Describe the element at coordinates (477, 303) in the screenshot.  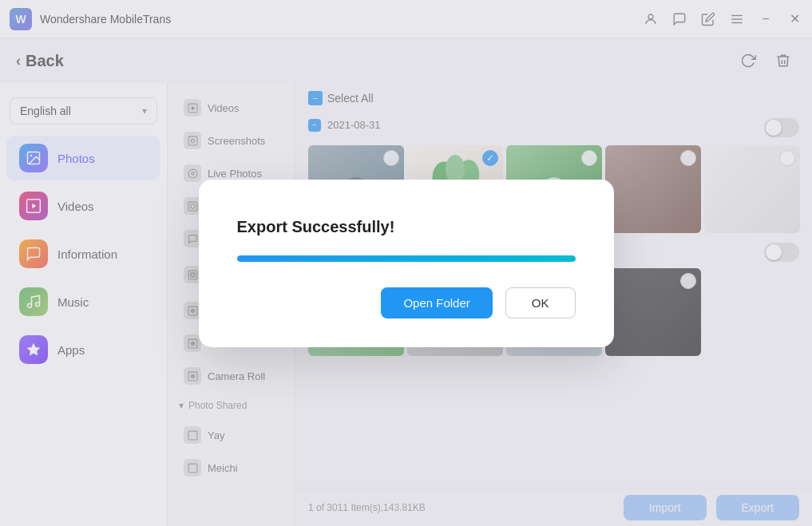
I see `dialog-buttons: Open Folder OK` at that location.